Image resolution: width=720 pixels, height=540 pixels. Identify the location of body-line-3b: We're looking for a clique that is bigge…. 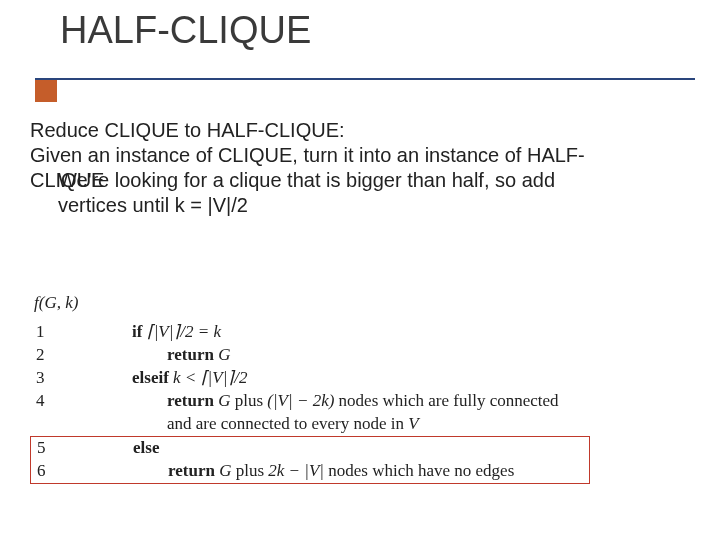
(362, 180).